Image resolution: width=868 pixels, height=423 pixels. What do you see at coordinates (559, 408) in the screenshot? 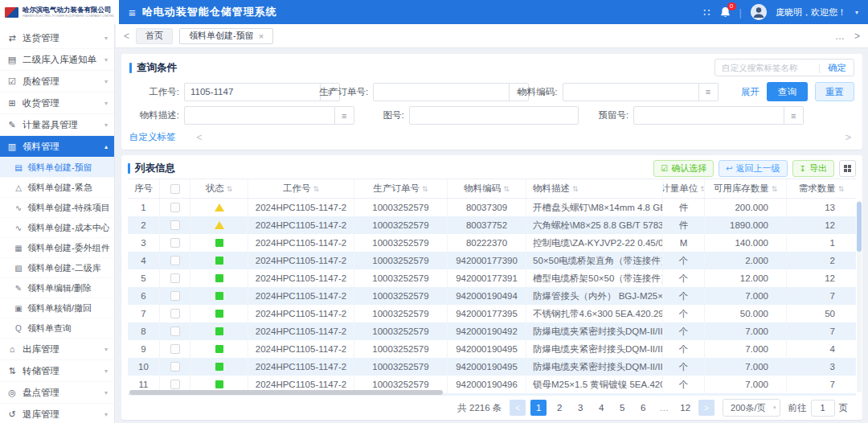
I see `page-number: 2` at bounding box center [559, 408].